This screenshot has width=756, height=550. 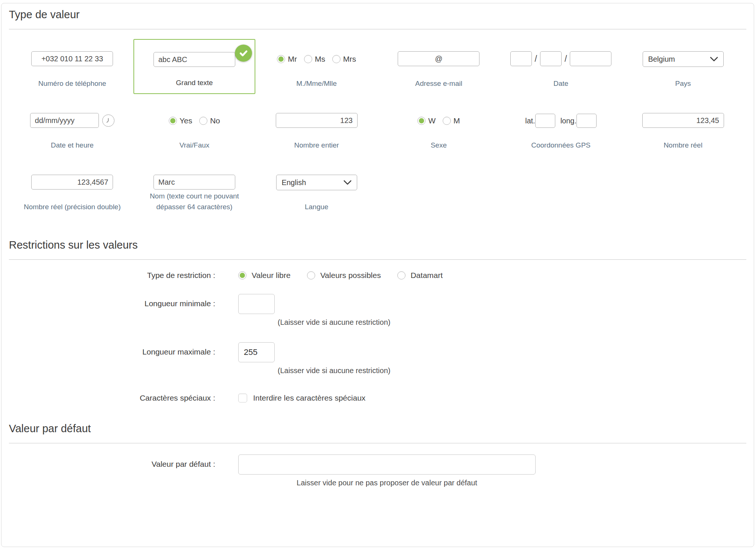 What do you see at coordinates (294, 183) in the screenshot?
I see `language-select-value: English` at bounding box center [294, 183].